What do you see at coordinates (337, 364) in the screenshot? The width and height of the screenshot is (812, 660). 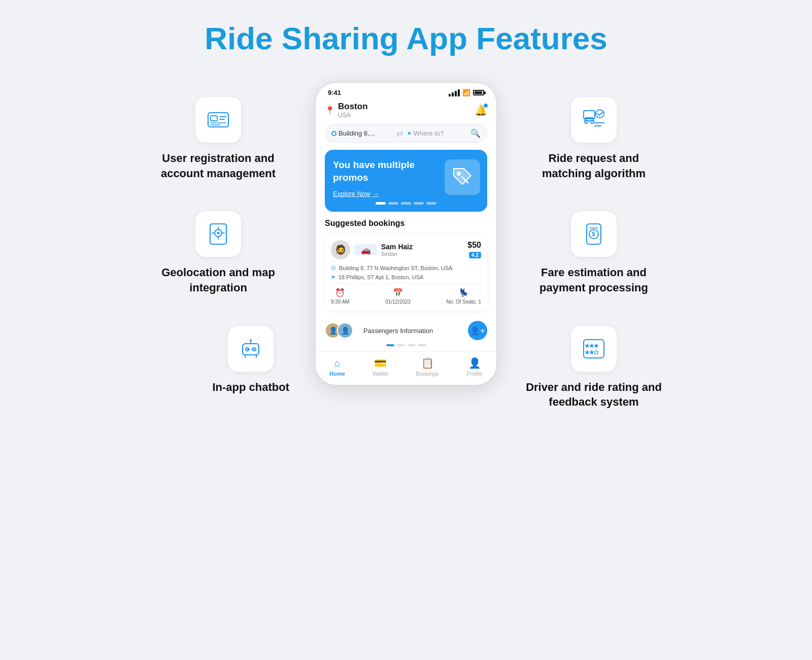 I see `home-icon: ⌂` at bounding box center [337, 364].